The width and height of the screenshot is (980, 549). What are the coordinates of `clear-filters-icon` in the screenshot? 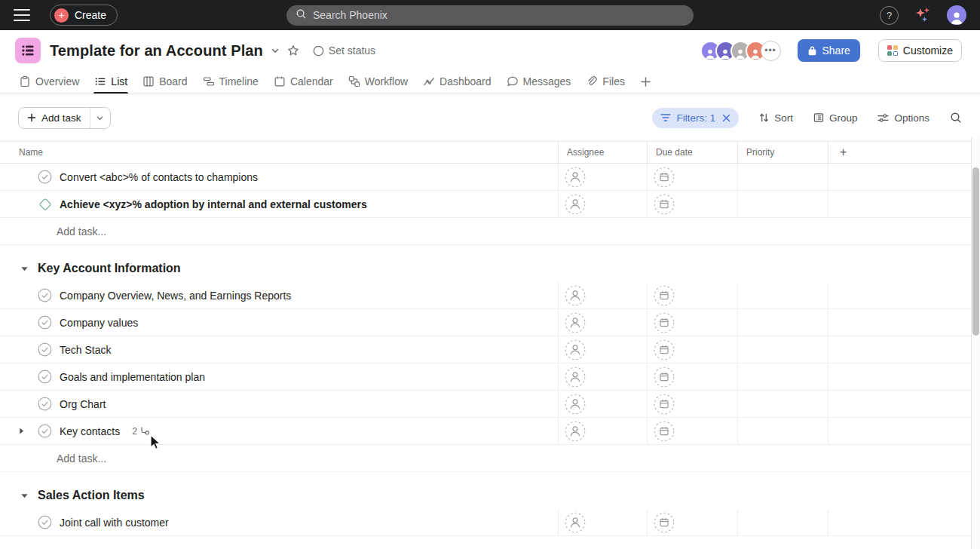 It's located at (727, 118).